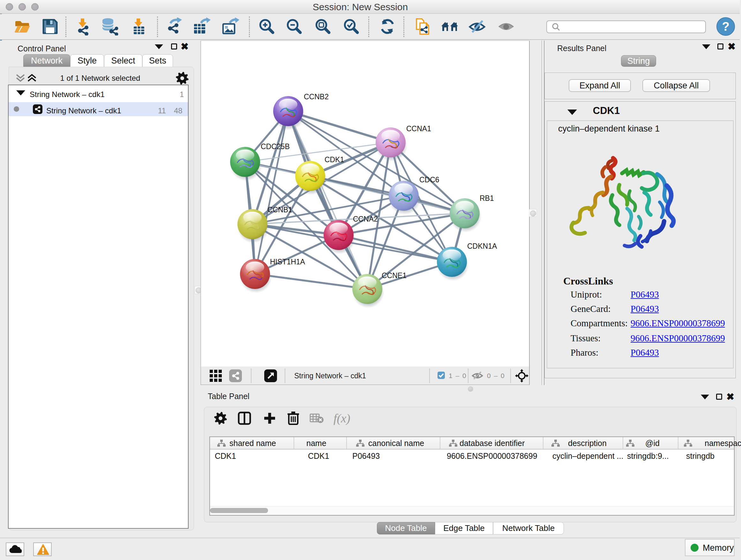  What do you see at coordinates (288, 262) in the screenshot?
I see `svg-text: HIST1H1A` at bounding box center [288, 262].